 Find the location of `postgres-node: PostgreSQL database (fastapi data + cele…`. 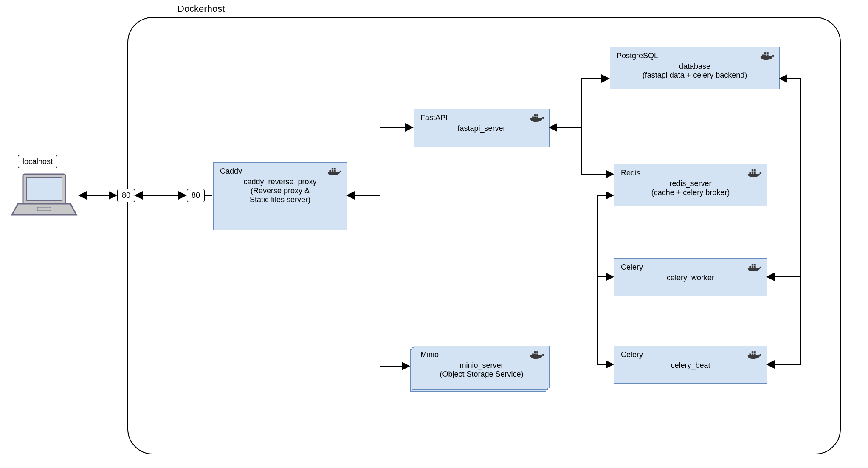

postgres-node: PostgreSQL database (fastapi data + cele… is located at coordinates (695, 68).